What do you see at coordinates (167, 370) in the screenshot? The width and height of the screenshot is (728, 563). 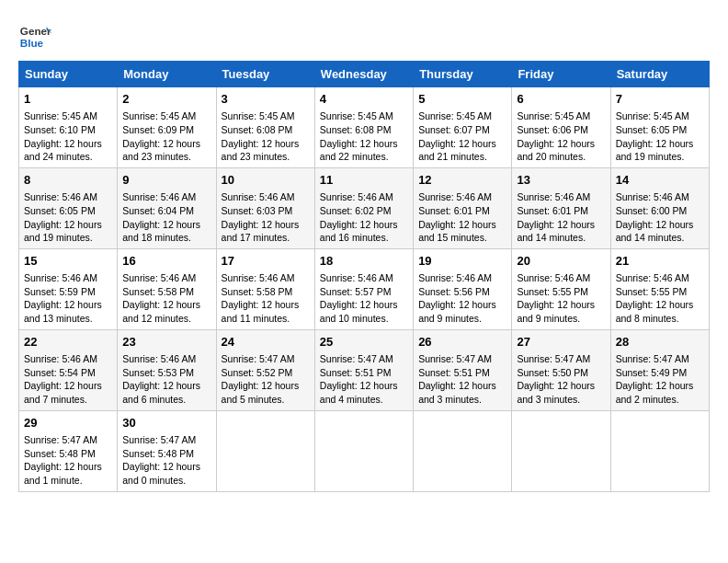 I see `calendar-cell: 23Sunrise: 5:46 AMSunset: 5:53 PMDayligh…` at bounding box center [167, 370].